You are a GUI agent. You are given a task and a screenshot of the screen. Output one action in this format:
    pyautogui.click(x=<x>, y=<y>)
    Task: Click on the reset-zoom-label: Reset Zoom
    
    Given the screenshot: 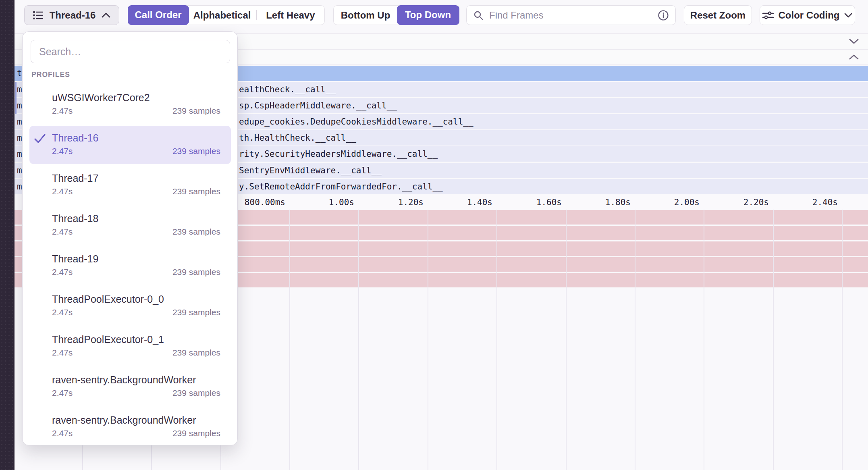 What is the action you would take?
    pyautogui.click(x=718, y=15)
    